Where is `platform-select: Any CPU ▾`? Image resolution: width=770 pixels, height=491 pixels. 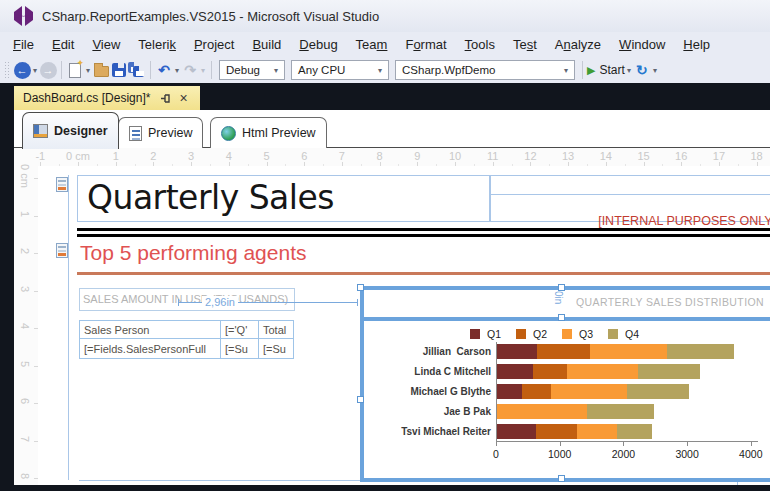
platform-select: Any CPU ▾ is located at coordinates (340, 70).